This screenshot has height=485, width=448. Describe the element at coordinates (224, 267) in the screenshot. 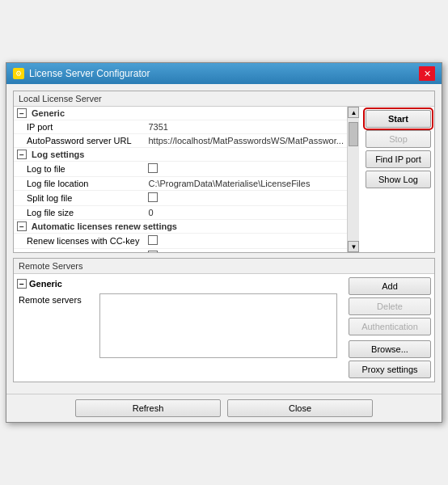

I see `remote-section-header: Remote Servers` at that location.